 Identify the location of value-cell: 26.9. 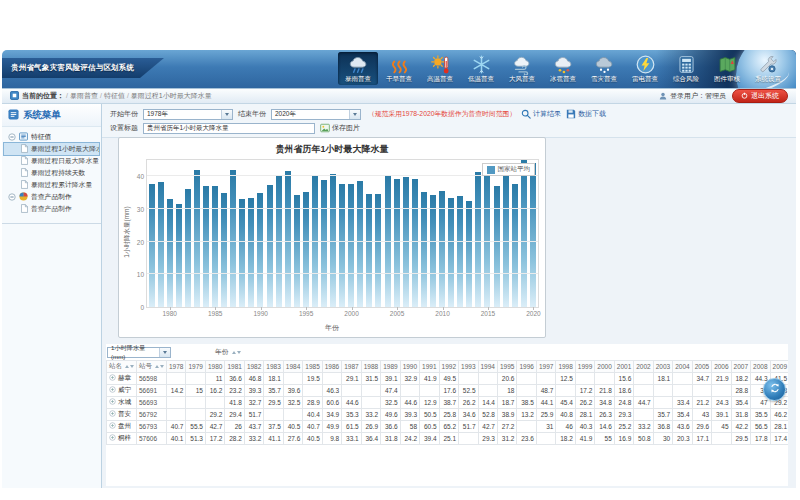
(370, 427).